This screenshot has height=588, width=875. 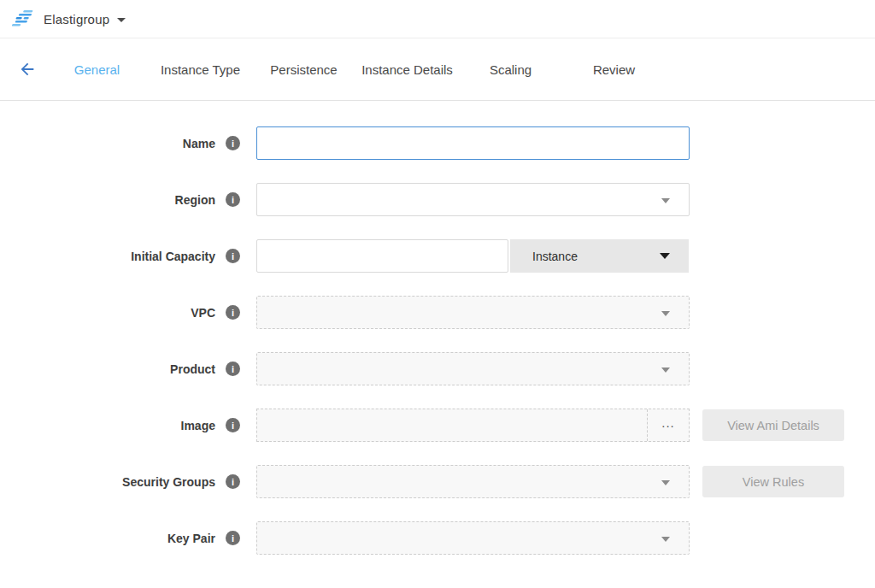 I want to click on tab-general: General, so click(x=97, y=70).